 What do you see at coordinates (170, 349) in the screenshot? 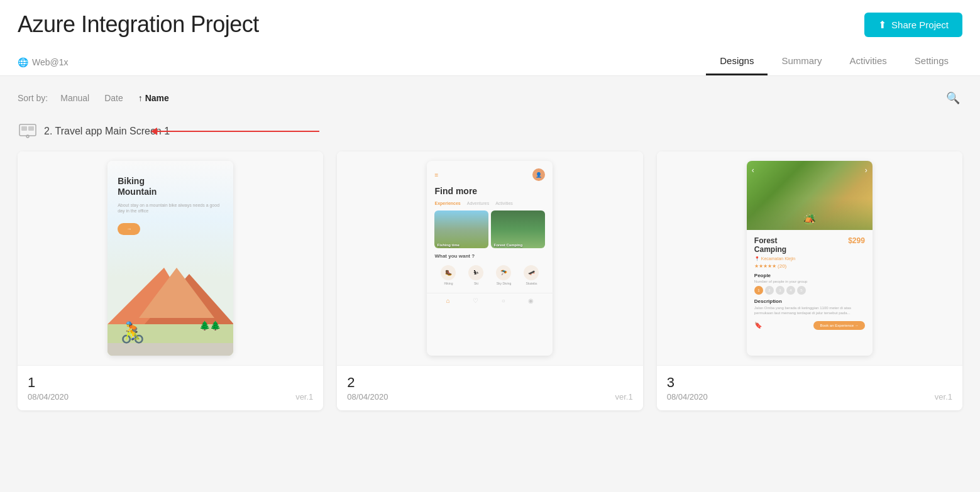
I see `road` at bounding box center [170, 349].